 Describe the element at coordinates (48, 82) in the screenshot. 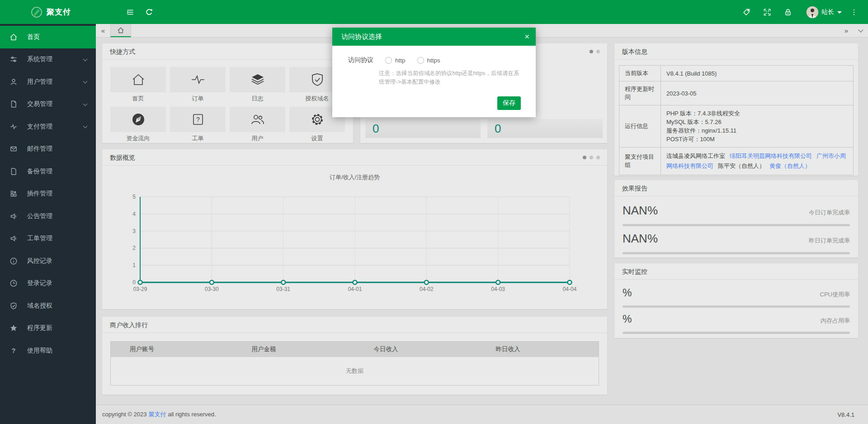

I see `sidebar-item-users: 用户管理` at that location.